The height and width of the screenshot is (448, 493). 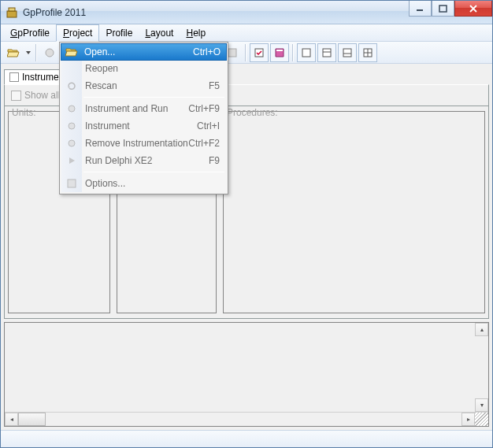 I want to click on titlebar: GpProfile 2011, so click(x=246, y=13).